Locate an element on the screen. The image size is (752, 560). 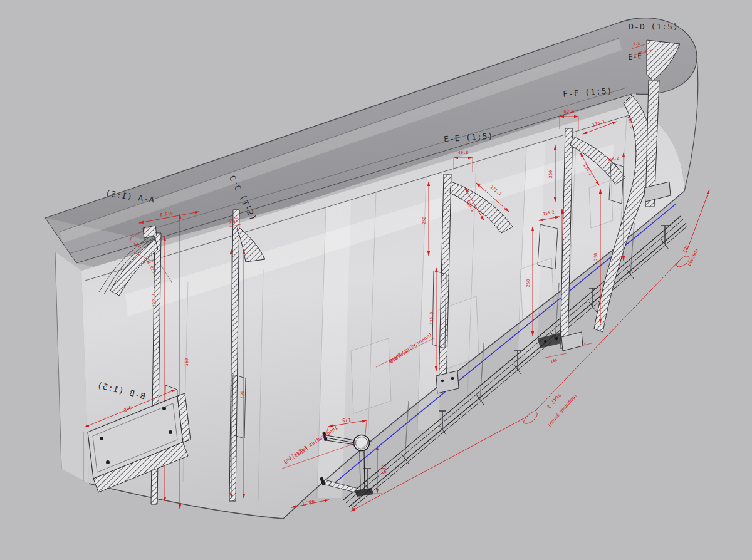
footrail-tube-circle is located at coordinates (362, 443).